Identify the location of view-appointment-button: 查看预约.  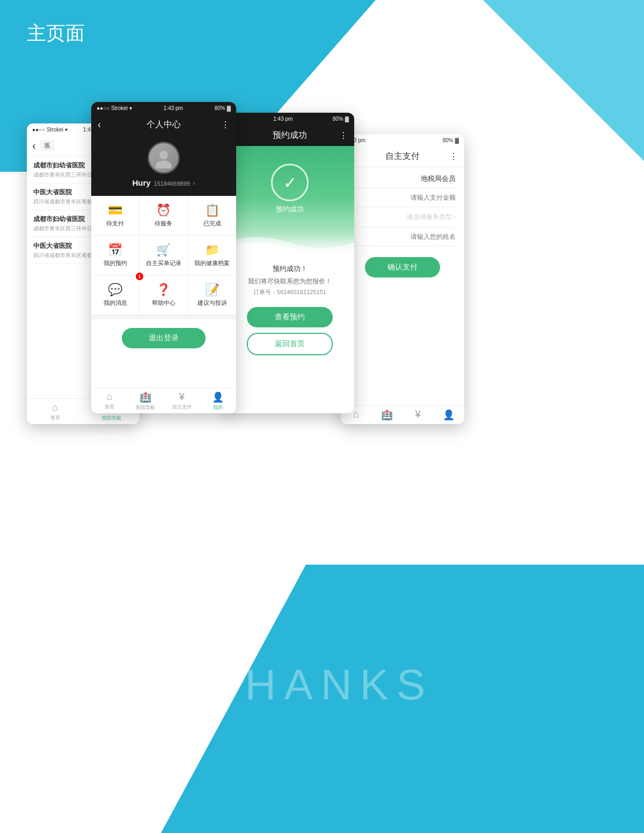
(290, 317).